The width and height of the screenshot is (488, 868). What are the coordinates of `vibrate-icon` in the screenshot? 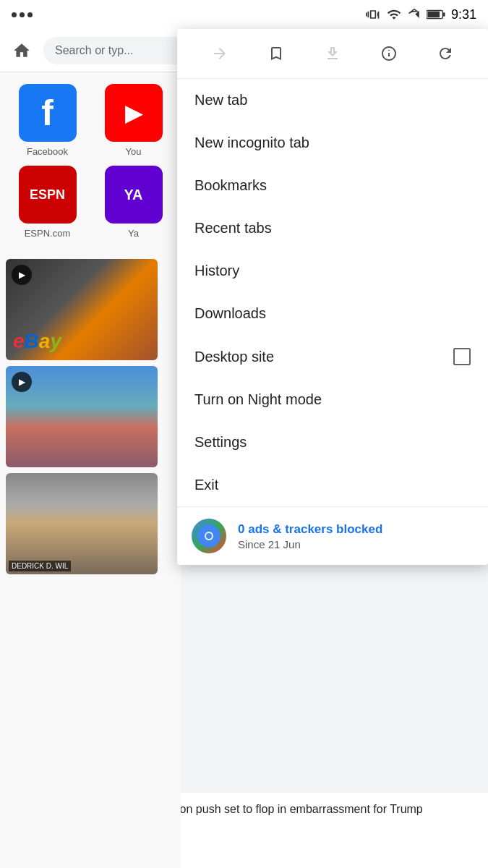 It's located at (373, 14).